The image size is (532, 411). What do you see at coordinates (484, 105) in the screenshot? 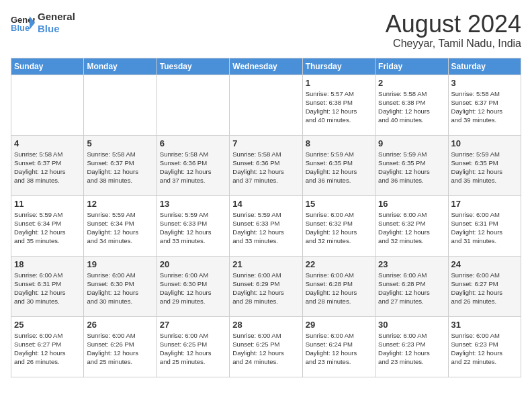
I see `calendar-cell: 3Sunrise: 5:58 AM Sunset: 6:37 PM Daylig…` at bounding box center [484, 105].